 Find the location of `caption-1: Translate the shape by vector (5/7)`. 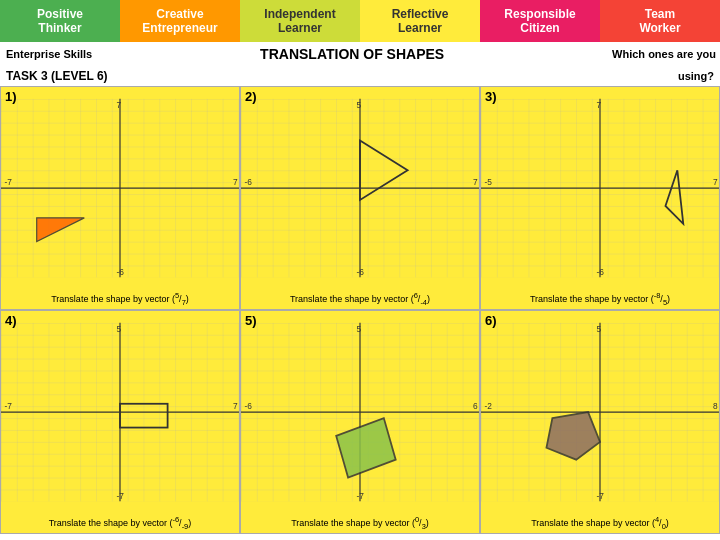

caption-1: Translate the shape by vector (5/7) is located at coordinates (120, 299).